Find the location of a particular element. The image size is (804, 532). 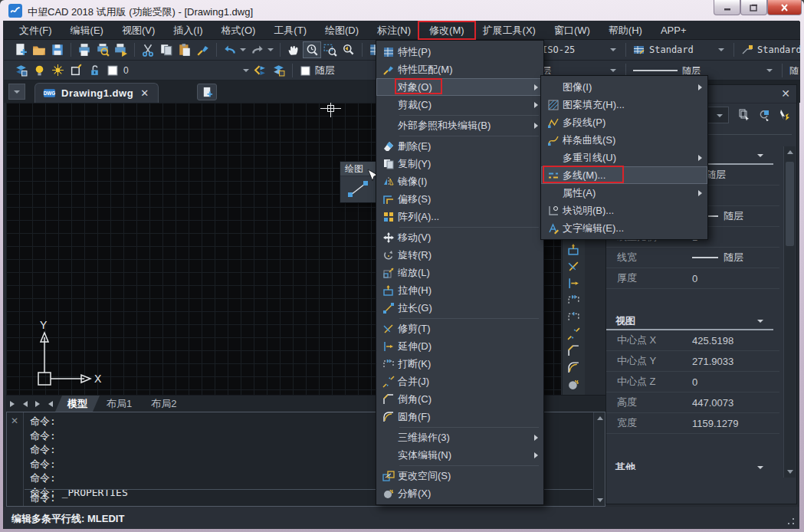

extend-icon is located at coordinates (574, 283).